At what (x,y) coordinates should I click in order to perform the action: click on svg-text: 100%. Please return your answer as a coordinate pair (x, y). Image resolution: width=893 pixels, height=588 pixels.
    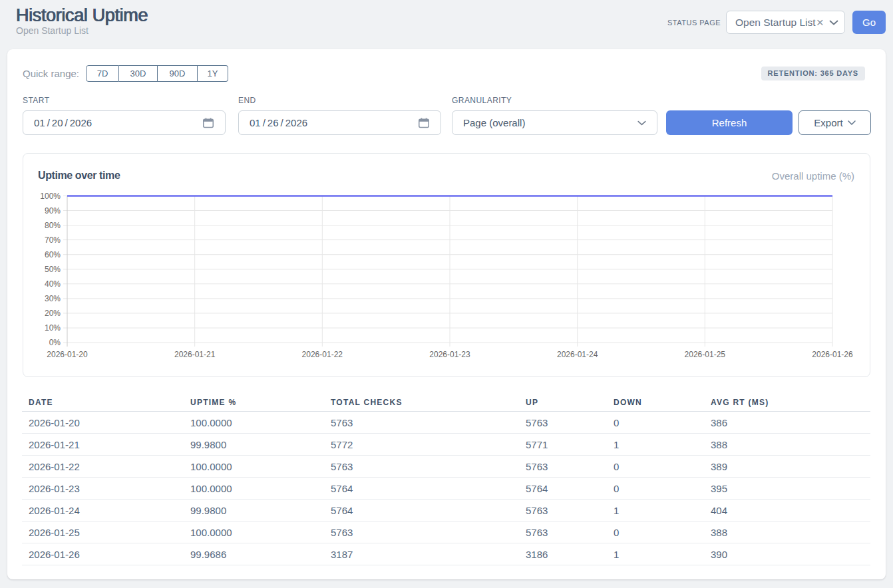
    Looking at the image, I should click on (51, 196).